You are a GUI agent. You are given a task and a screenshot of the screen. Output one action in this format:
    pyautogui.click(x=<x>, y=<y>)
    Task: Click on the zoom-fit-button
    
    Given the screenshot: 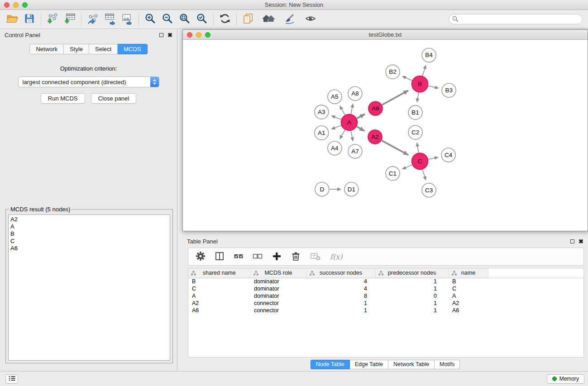 What is the action you would take?
    pyautogui.click(x=185, y=19)
    